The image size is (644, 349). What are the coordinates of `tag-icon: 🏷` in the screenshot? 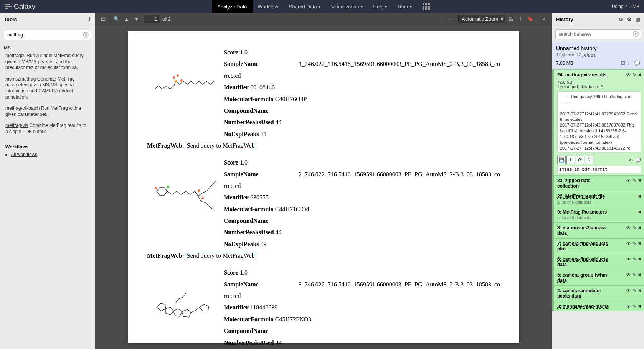 It's located at (631, 160).